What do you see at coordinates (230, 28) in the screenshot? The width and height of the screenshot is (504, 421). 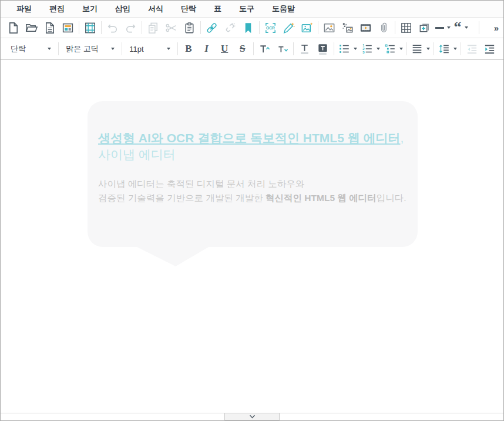 I see `unlink-button` at bounding box center [230, 28].